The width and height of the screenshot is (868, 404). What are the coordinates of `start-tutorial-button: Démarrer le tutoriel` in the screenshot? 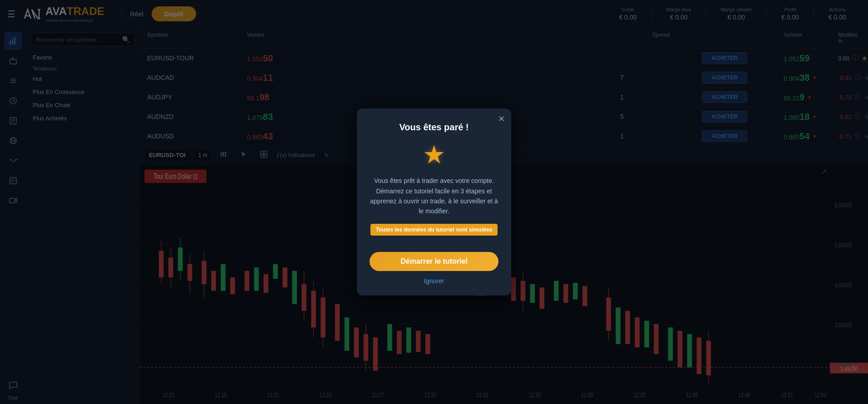 It's located at (434, 261).